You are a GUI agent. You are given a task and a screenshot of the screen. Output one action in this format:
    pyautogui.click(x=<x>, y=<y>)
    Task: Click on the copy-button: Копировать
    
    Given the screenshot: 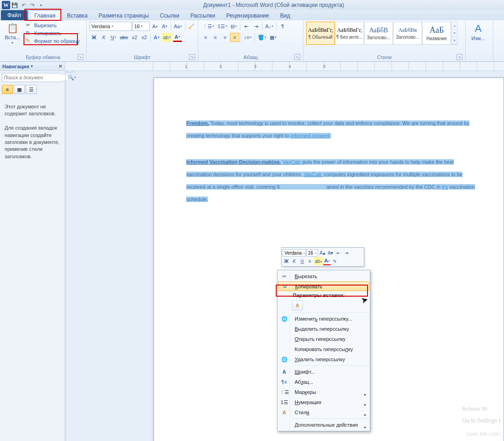 What is the action you would take?
    pyautogui.click(x=53, y=33)
    